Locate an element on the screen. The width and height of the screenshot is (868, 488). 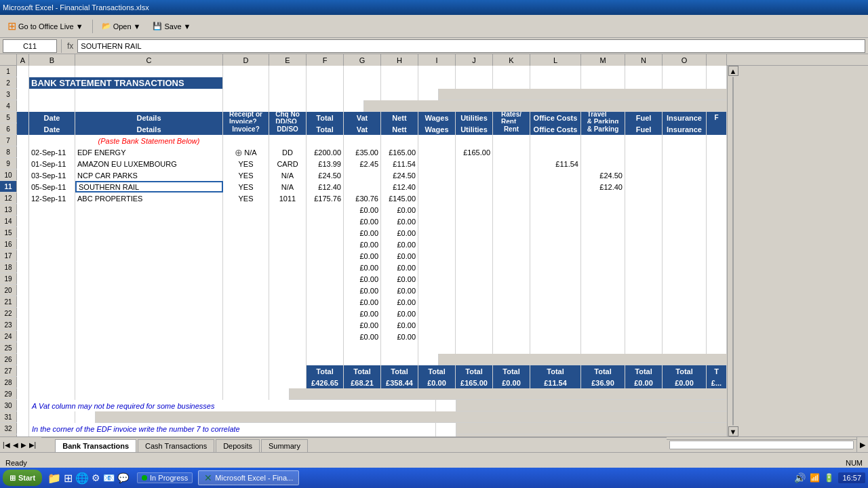
cell-H3 is located at coordinates (400, 95).